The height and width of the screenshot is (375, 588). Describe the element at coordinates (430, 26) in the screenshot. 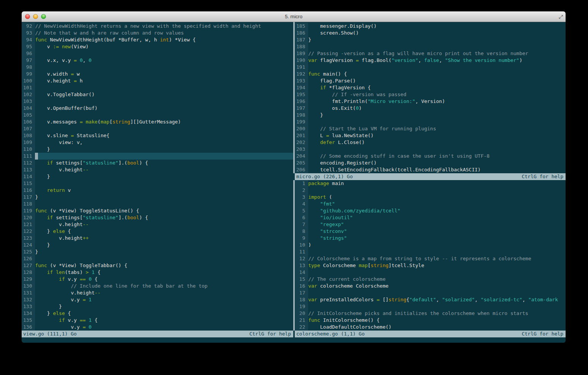

I see `code-line: 185 messenger.Display()` at that location.